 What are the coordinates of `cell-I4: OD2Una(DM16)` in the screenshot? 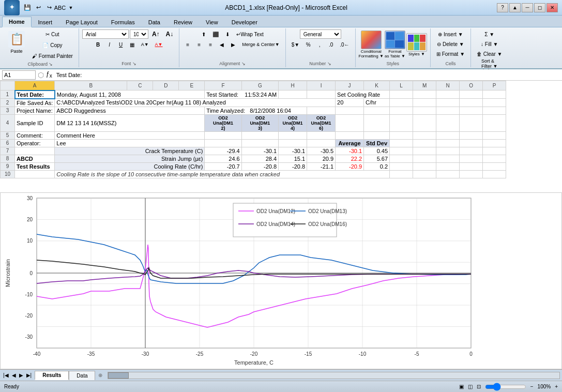 It's located at (322, 123).